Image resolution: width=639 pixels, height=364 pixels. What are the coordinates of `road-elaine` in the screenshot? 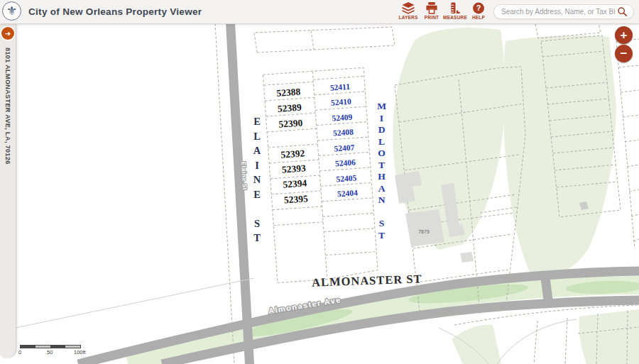 It's located at (240, 194).